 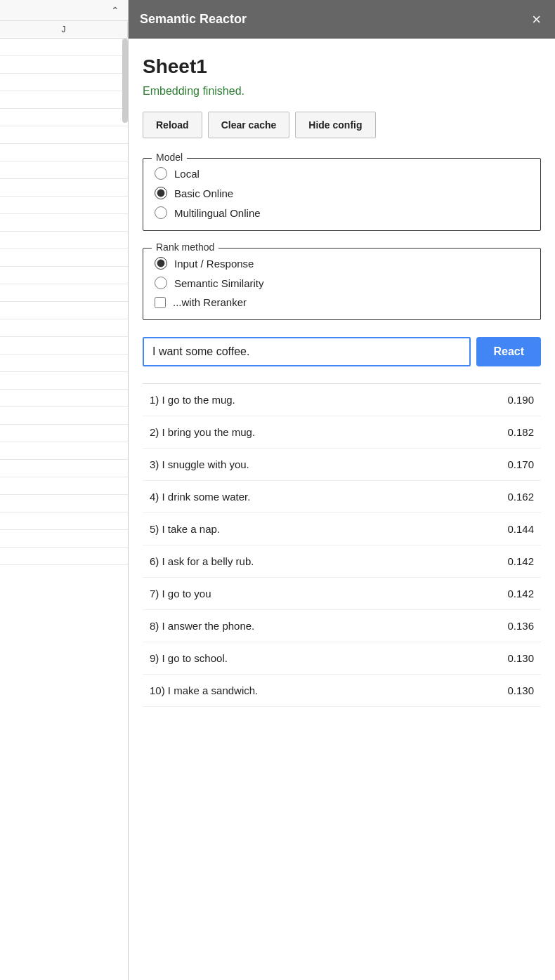 I want to click on result-text: 9) I go to school., so click(x=188, y=658).